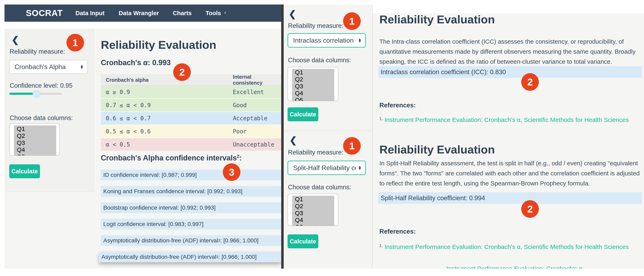  I want to click on alpha-result: Cronbach's α: 0.993, so click(136, 63).